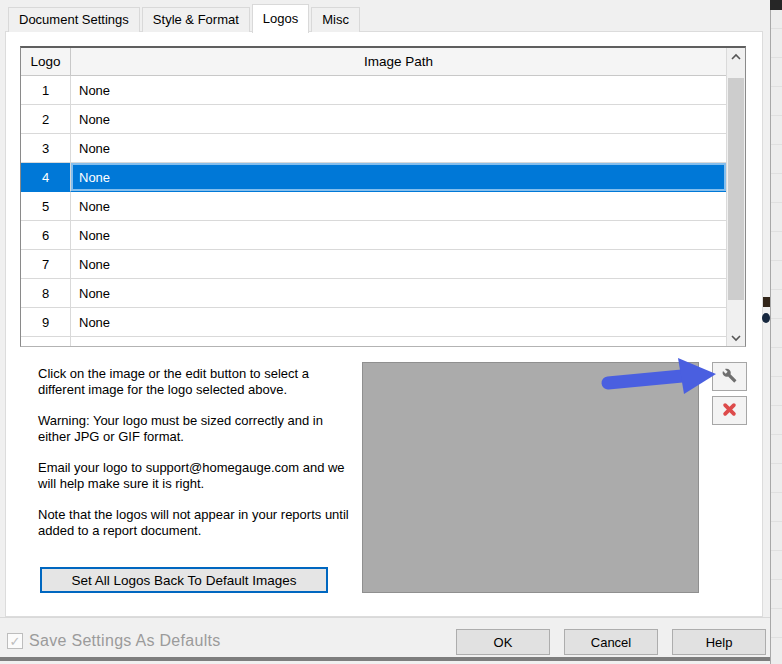 This screenshot has width=782, height=664. What do you see at coordinates (46, 342) in the screenshot?
I see `logo-number-cell` at bounding box center [46, 342].